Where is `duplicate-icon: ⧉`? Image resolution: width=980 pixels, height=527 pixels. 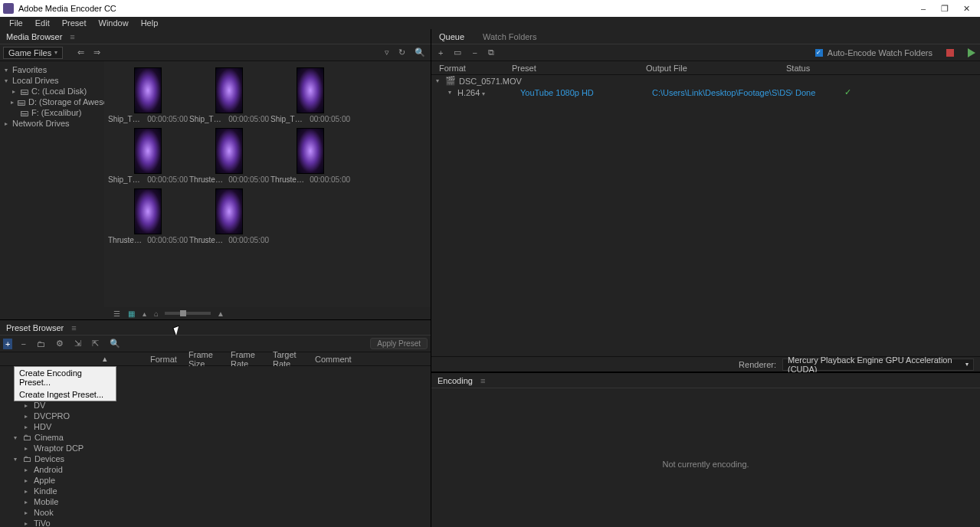
duplicate-icon: ⧉ is located at coordinates (491, 52).